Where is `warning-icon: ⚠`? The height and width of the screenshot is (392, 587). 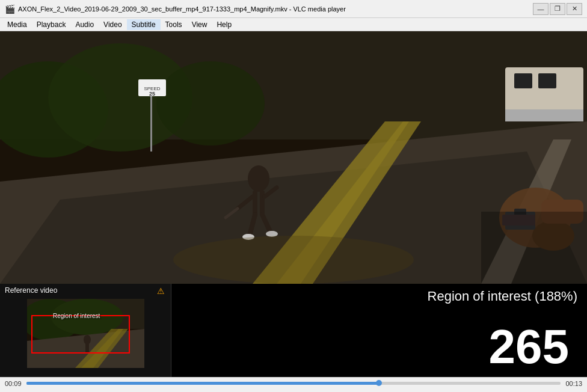
warning-icon: ⚠ is located at coordinates (161, 291).